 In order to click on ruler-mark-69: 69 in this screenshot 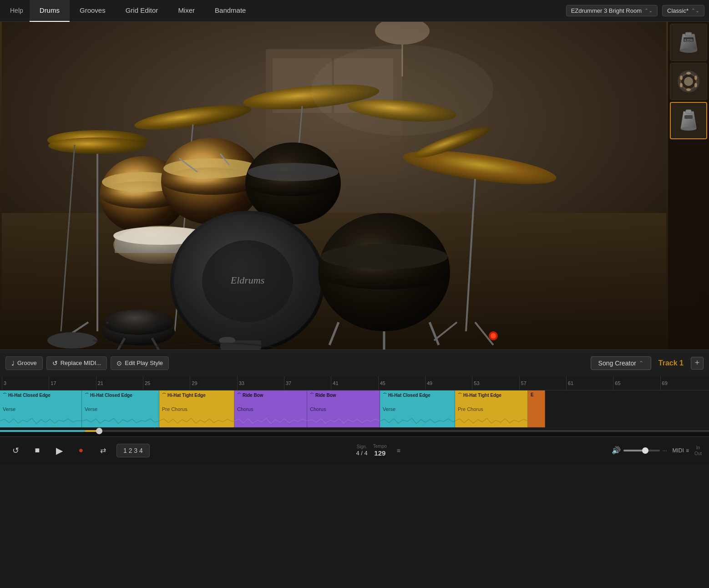, I will do `click(684, 383)`.